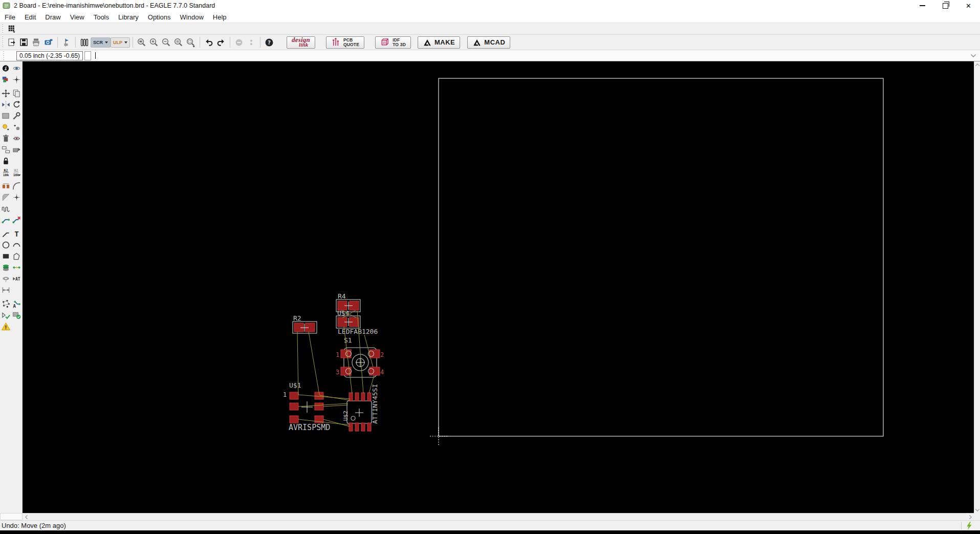 The width and height of the screenshot is (980, 534). Describe the element at coordinates (6, 279) in the screenshot. I see `hole-tool-button` at that location.